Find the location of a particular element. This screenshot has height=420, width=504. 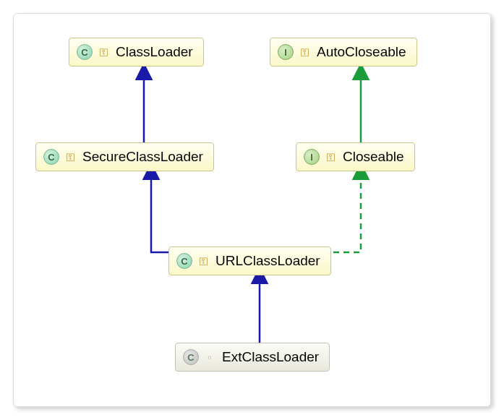

private-modifier-icon: ○ is located at coordinates (210, 357).